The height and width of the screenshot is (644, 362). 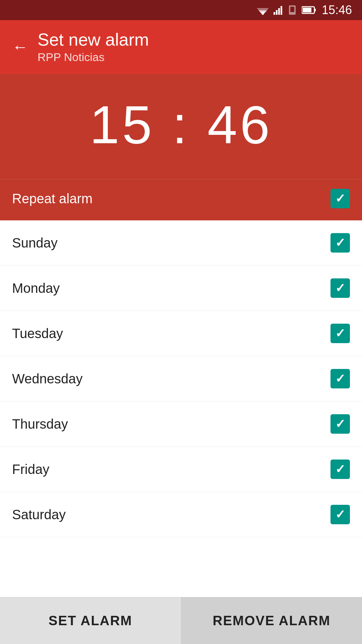 I want to click on repeat-alarm-checkbox: ✓, so click(x=340, y=199).